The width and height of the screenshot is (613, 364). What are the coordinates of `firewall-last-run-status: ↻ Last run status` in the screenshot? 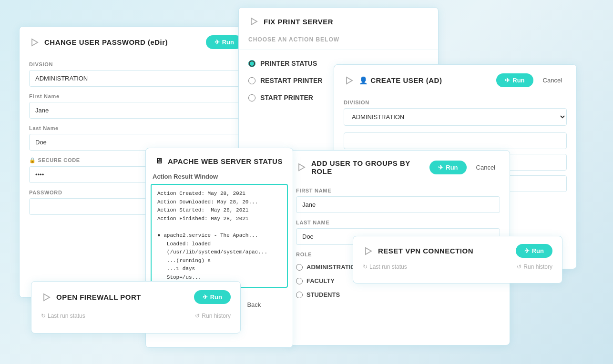 It's located at (63, 316).